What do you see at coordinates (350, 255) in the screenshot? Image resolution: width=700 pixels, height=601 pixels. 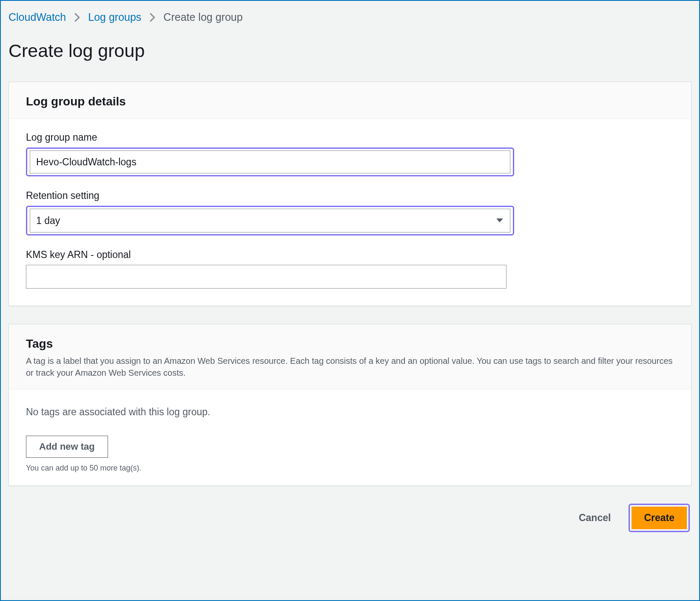 I see `kms-key-label: KMS key ARN - optional` at bounding box center [350, 255].